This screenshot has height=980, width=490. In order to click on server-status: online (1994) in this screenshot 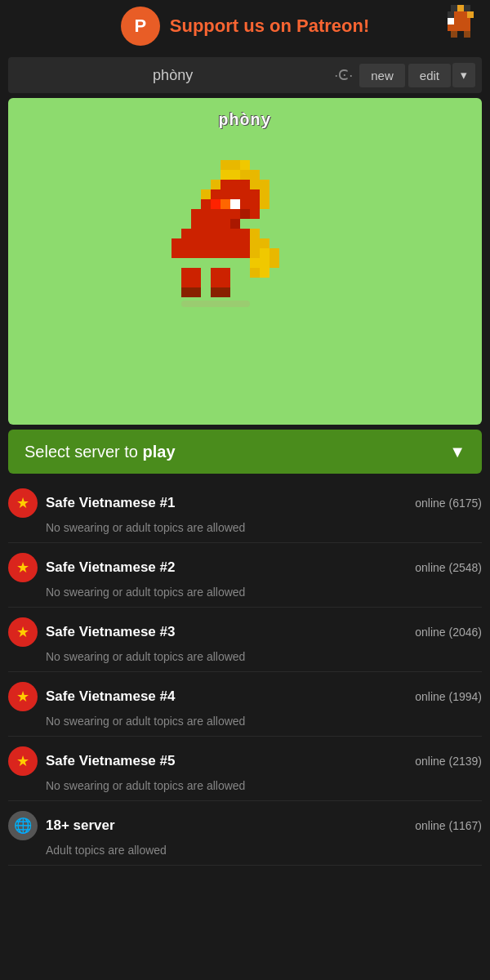, I will do `click(448, 697)`.